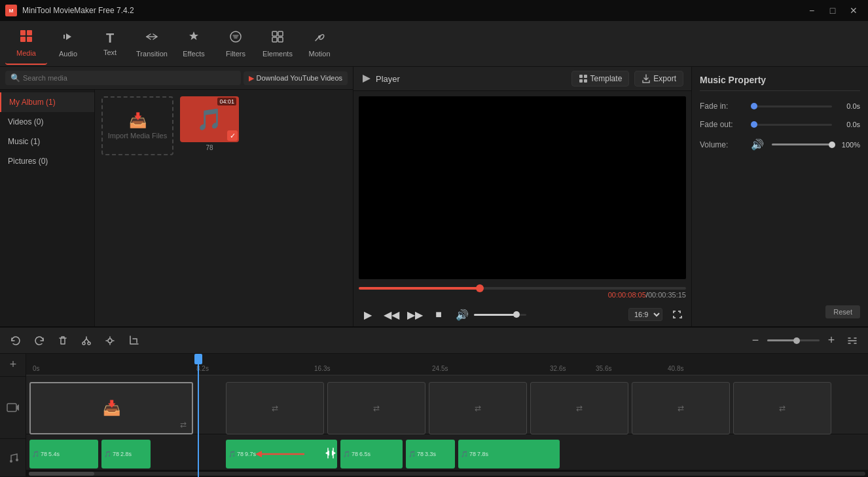  I want to click on fade-in-value: 0.0s, so click(848, 106).